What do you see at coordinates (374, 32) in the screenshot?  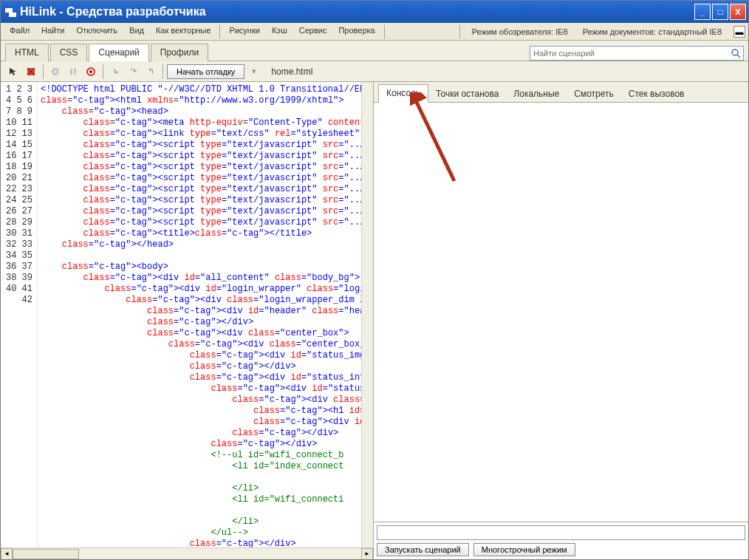 I see `menubar: ФайлНайтиОтключитьВидКак векторныеРисунк…` at bounding box center [374, 32].